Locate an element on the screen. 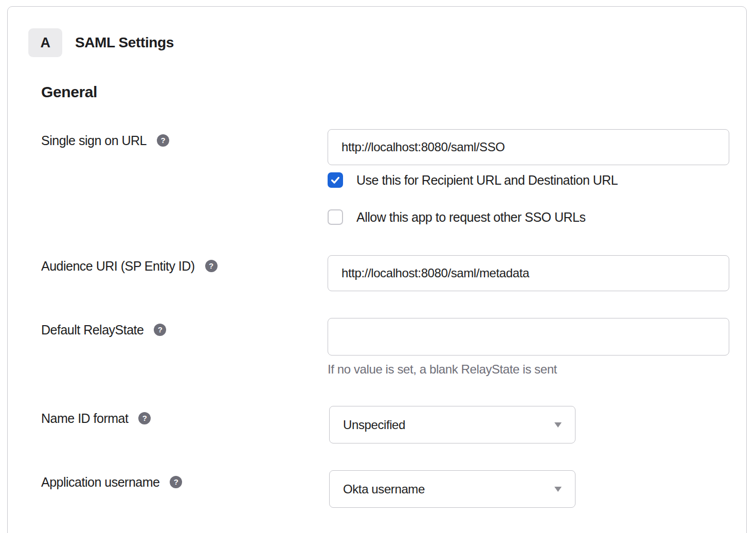 Image resolution: width=756 pixels, height=533 pixels. audience-uri-label: Audience URI (SP Entity ID) is located at coordinates (118, 266).